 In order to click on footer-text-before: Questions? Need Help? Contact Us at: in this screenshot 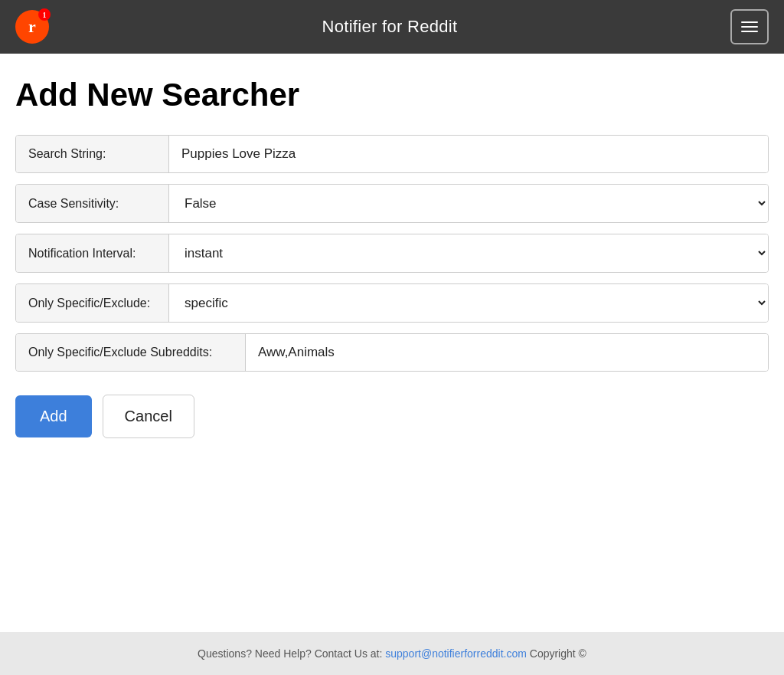, I will do `click(291, 654)`.